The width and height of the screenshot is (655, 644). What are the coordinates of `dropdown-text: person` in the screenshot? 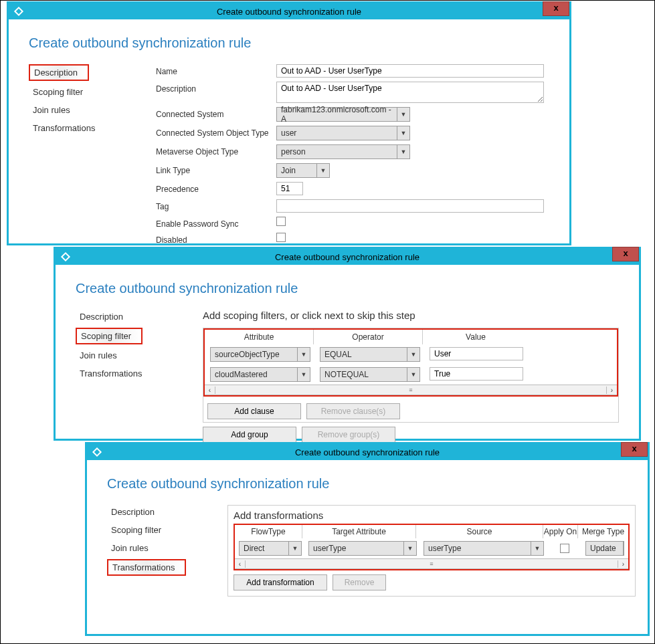 It's located at (337, 152).